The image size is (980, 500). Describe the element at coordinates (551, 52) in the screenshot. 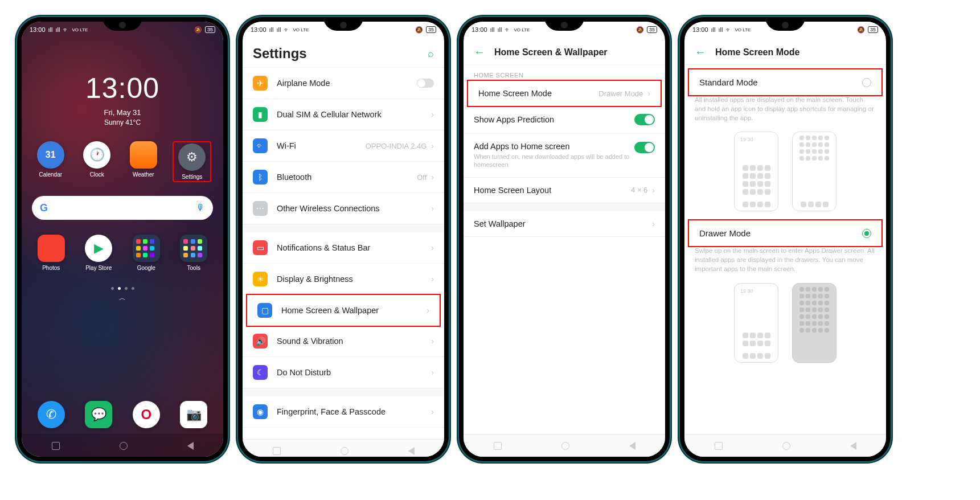

I see `page-title: Home Screen & Wallpaper` at that location.